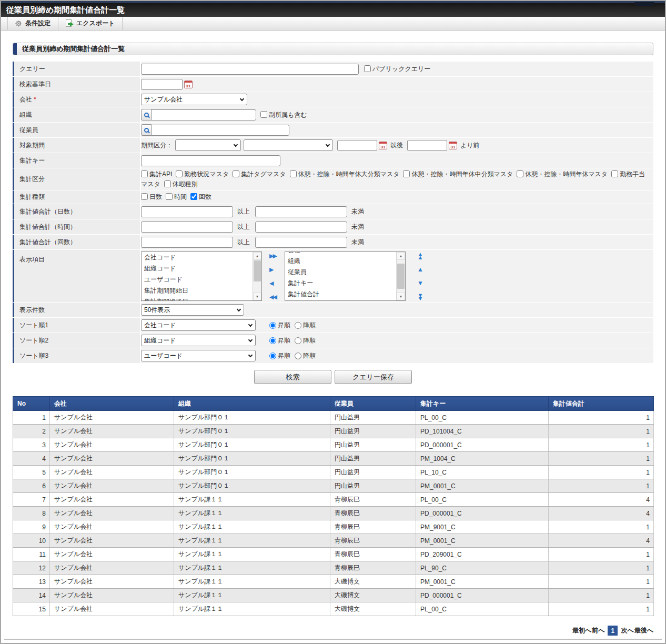  I want to click on selected-item: 会社, so click(341, 254).